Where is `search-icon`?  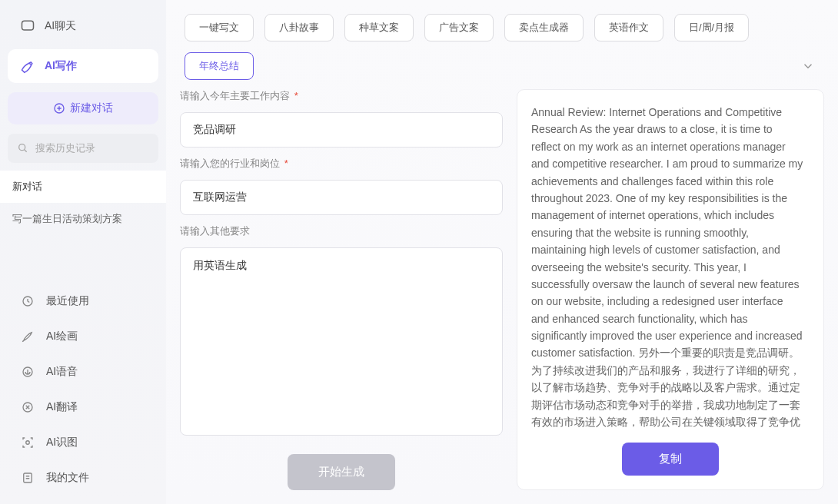 search-icon is located at coordinates (23, 148).